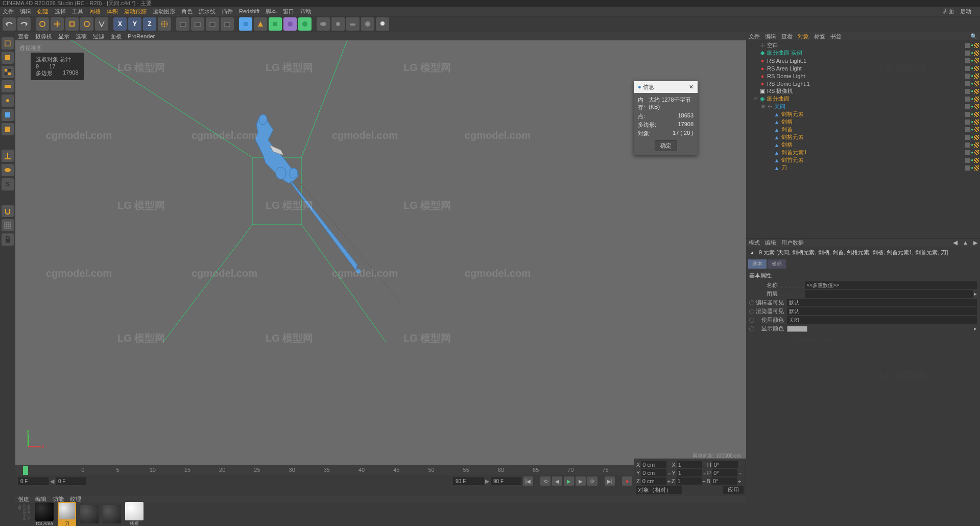 Image resolution: width=980 pixels, height=526 pixels. Describe the element at coordinates (659, 490) in the screenshot. I see `coord-mode-select: 对象（相对）` at that location.